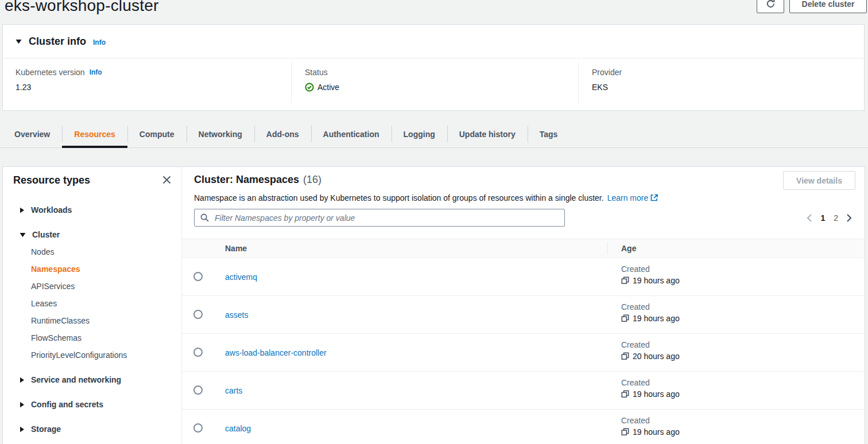  I want to click on tab-authentication: Authentication, so click(351, 134).